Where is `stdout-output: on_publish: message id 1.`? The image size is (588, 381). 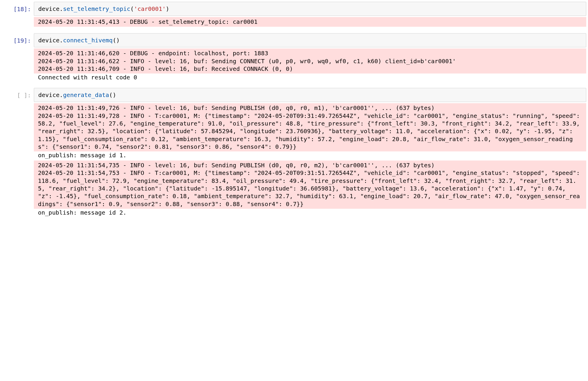
stdout-output: on_publish: message id 1. is located at coordinates (310, 155).